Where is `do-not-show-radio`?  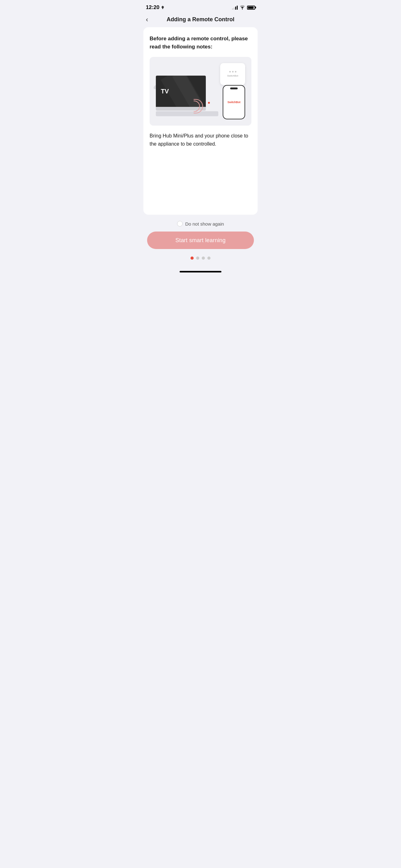 do-not-show-radio is located at coordinates (180, 224).